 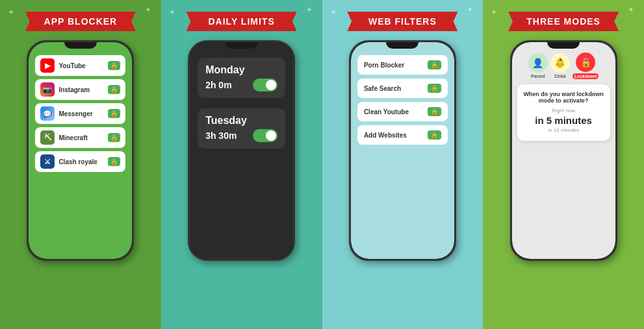 I want to click on filter-clean-youtube: Clean Youtube 🔒, so click(x=403, y=112).